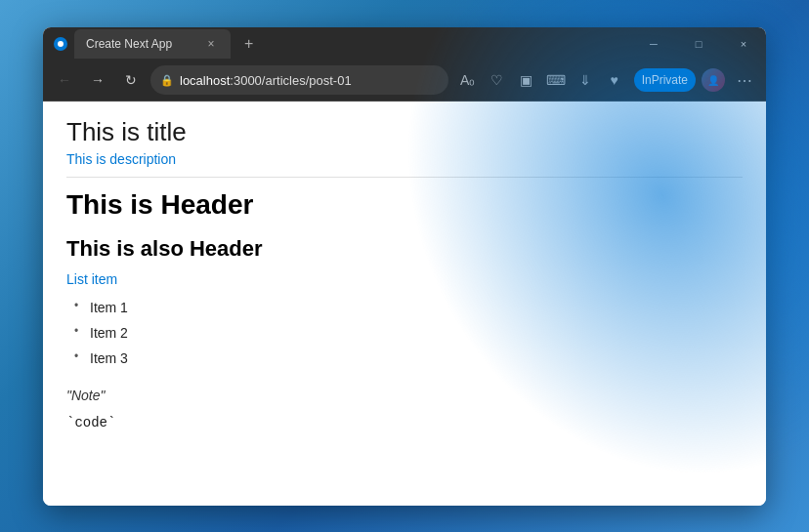 The height and width of the screenshot is (532, 809). Describe the element at coordinates (585, 80) in the screenshot. I see `download-icon: ⇓` at that location.